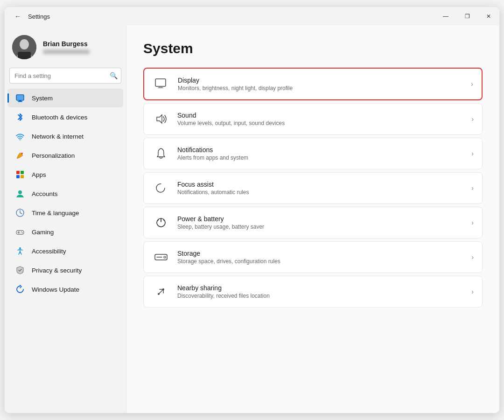 The width and height of the screenshot is (504, 420). Describe the element at coordinates (322, 227) in the screenshot. I see `power-desc: Sleep, battery usage, battery saver` at that location.